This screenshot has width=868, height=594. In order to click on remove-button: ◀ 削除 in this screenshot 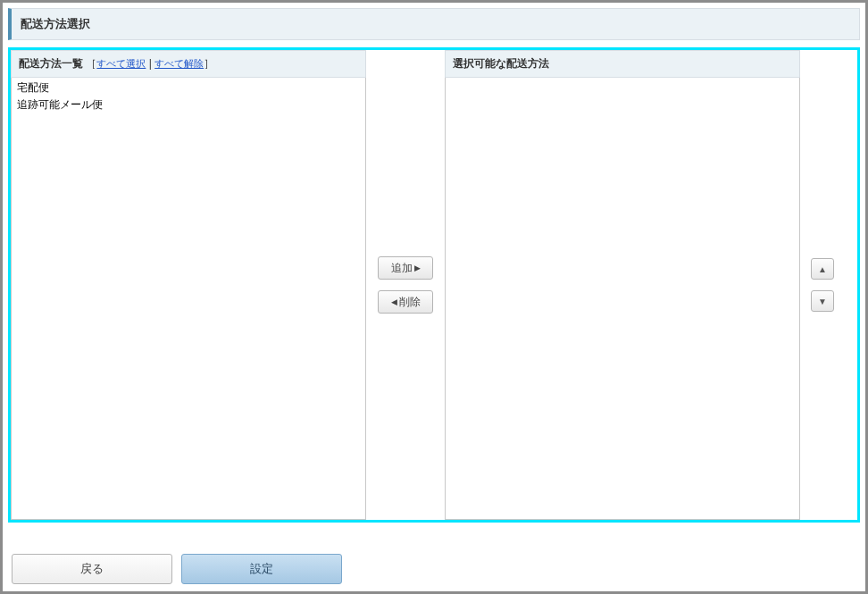, I will do `click(405, 302)`.